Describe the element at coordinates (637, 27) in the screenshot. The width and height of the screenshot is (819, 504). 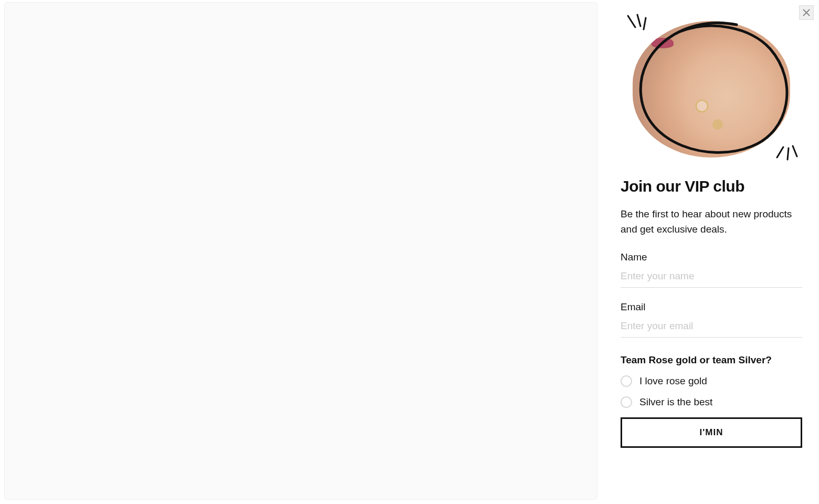
I see `sparkle-top-left-icon` at that location.